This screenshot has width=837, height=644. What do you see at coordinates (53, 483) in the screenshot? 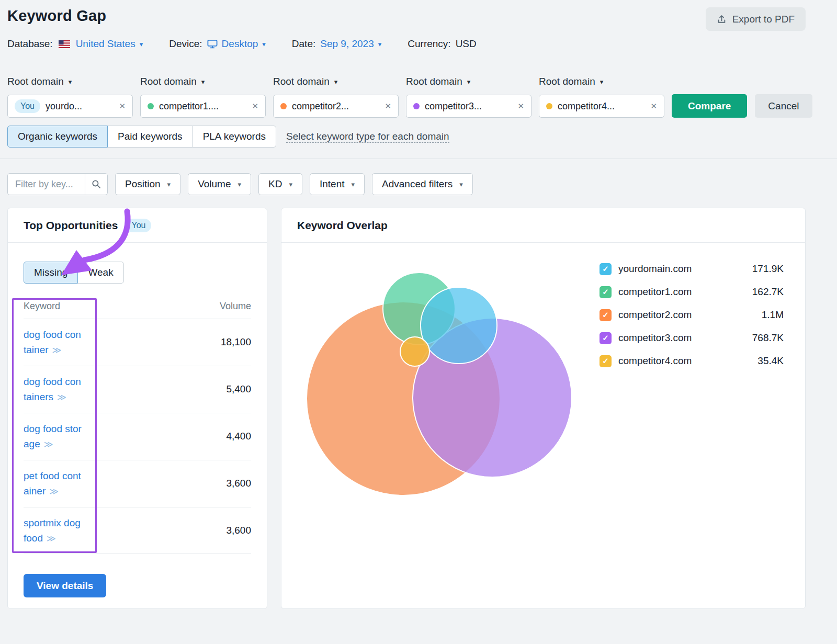
I see `keyword-link: pet food container≫` at bounding box center [53, 483].